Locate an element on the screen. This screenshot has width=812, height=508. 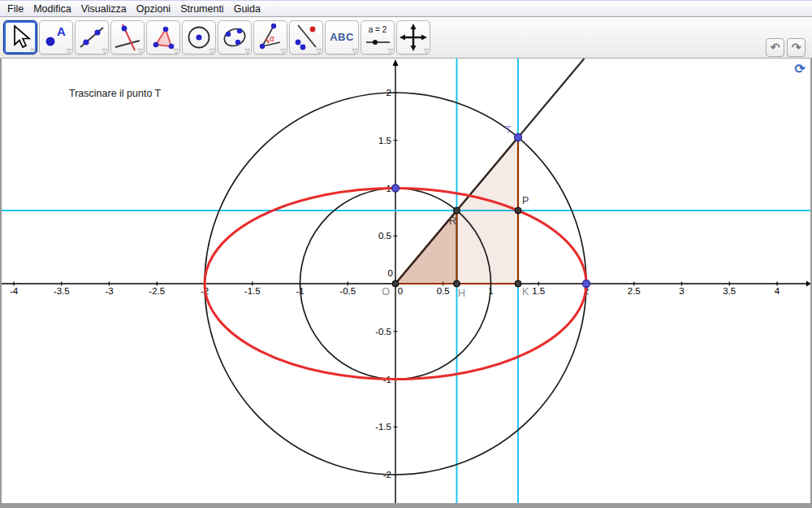
point-circle-top is located at coordinates (396, 189).